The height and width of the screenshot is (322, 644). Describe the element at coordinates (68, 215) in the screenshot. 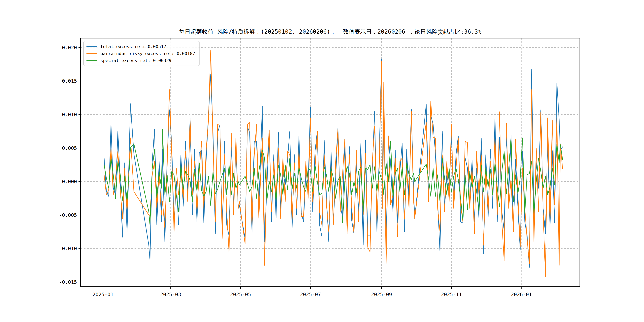

I see `y-tick-label: -0.005` at that location.